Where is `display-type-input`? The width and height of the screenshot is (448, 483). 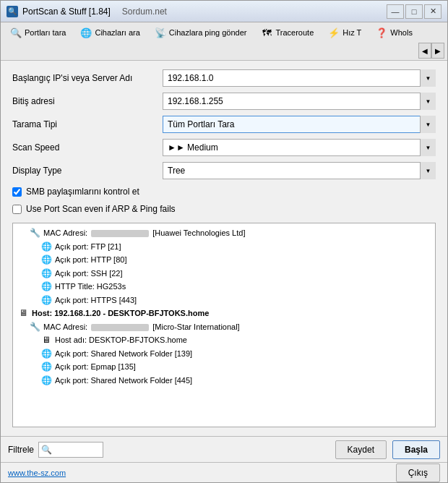
display-type-input is located at coordinates (299, 171).